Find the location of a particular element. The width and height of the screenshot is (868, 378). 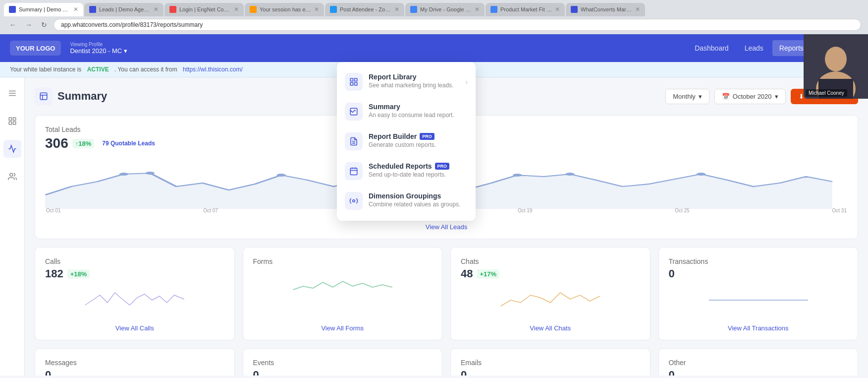

alert-active-badge: ACTIVE is located at coordinates (98, 69).